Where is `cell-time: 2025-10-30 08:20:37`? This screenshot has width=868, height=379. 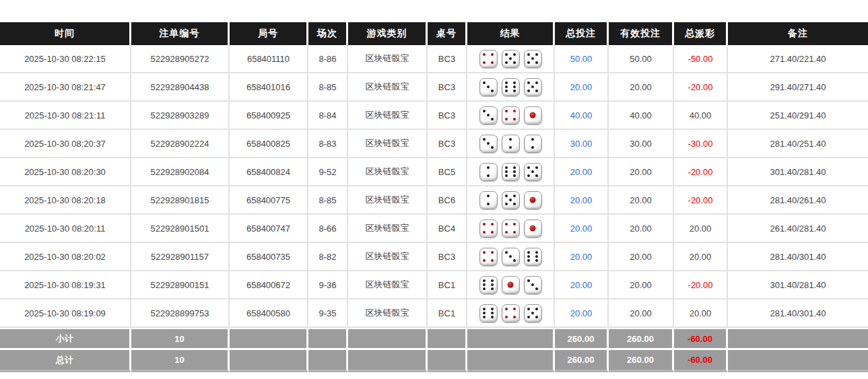 cell-time: 2025-10-30 08:20:37 is located at coordinates (66, 144).